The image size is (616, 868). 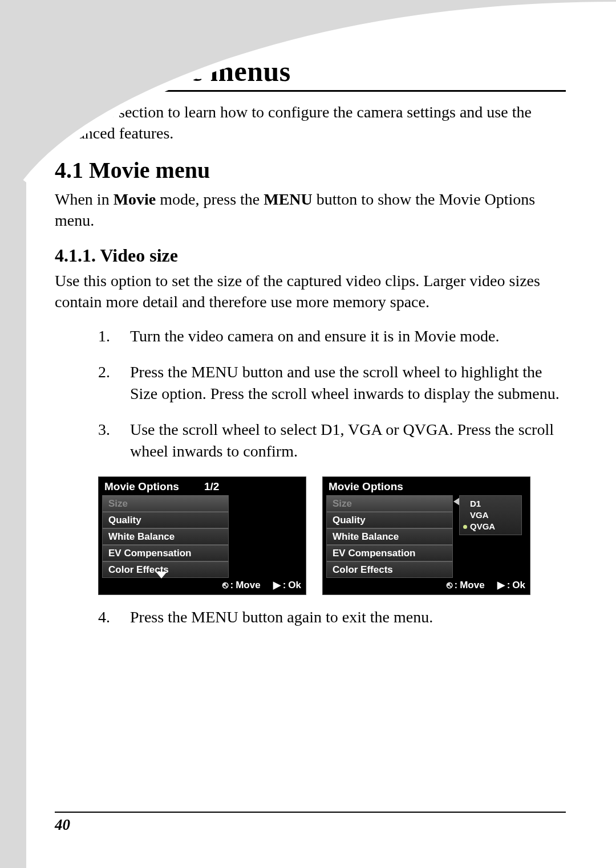 What do you see at coordinates (62, 71) in the screenshot?
I see `chapter-number: 4` at bounding box center [62, 71].